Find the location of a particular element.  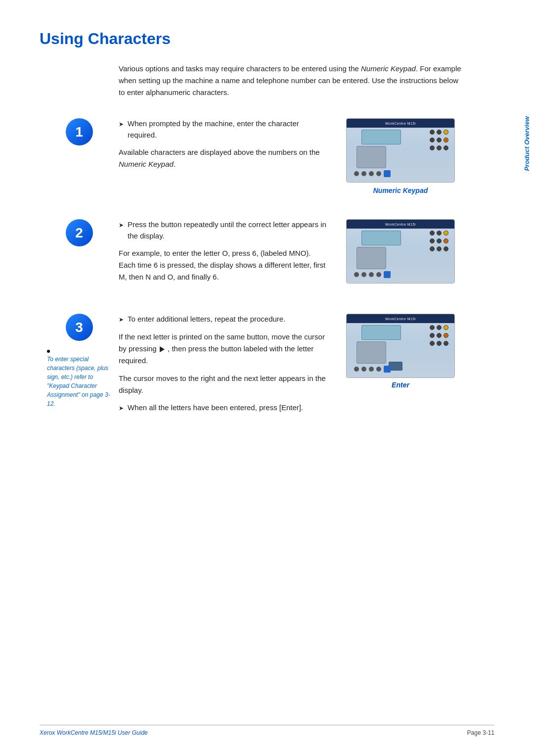

step-2-image-col: WorkCentre M15i is located at coordinates (400, 251).